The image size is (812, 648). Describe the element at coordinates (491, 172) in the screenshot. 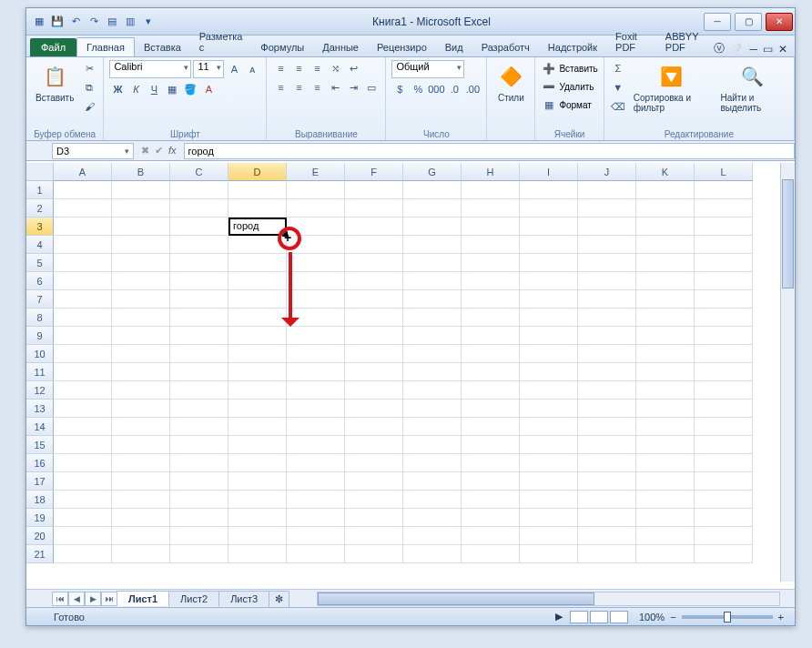

I see `col-header: H` at that location.